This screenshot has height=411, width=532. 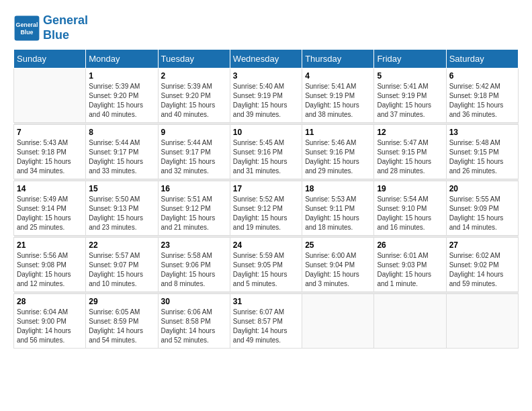 I want to click on day-number: 19, so click(x=410, y=189).